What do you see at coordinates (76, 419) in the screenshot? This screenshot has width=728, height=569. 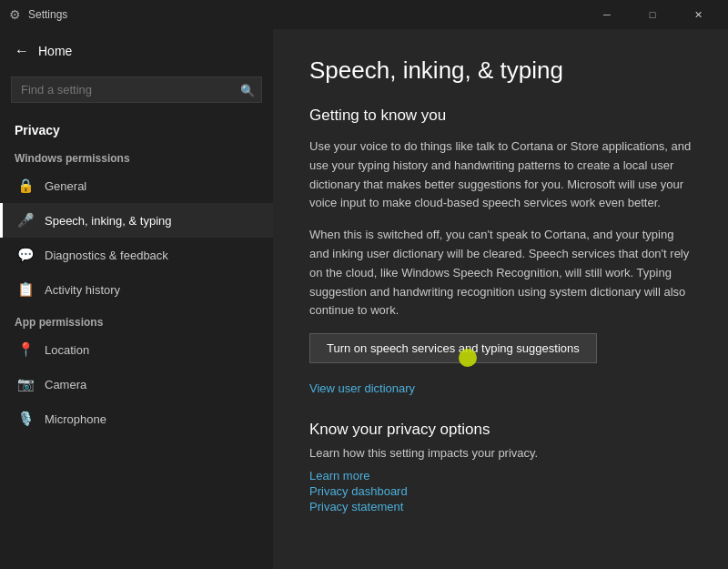 I see `sidebar-item-label-microphone: Microphone` at bounding box center [76, 419].